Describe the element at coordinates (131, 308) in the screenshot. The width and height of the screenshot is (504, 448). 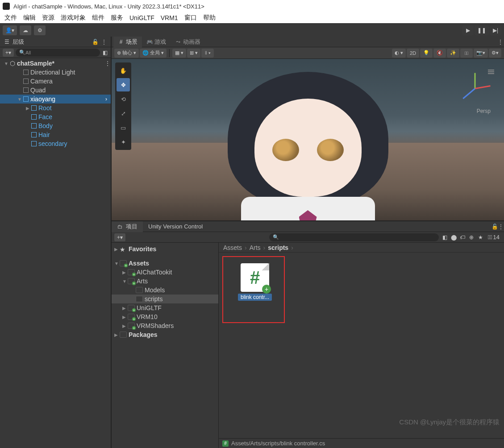
I see `folder-icon: +` at that location.